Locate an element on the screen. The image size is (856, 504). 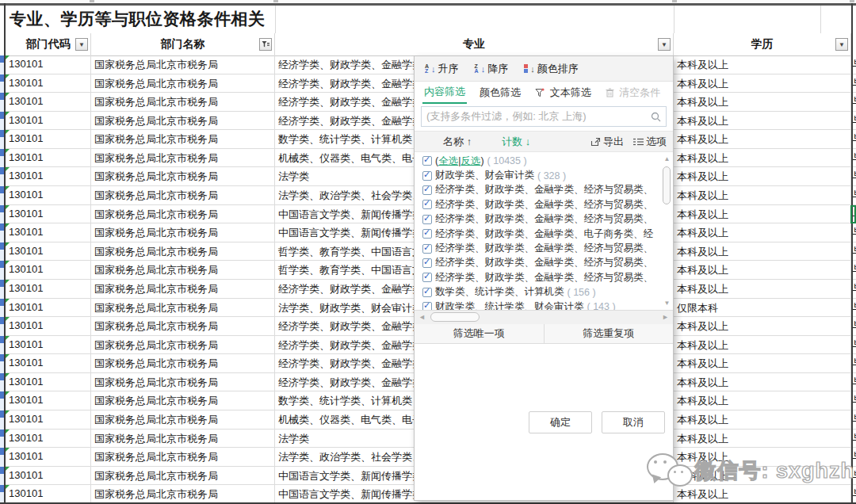
filter-list-item: ✓数学类、统计学类、计算机类( 156 ) is located at coordinates (544, 292).